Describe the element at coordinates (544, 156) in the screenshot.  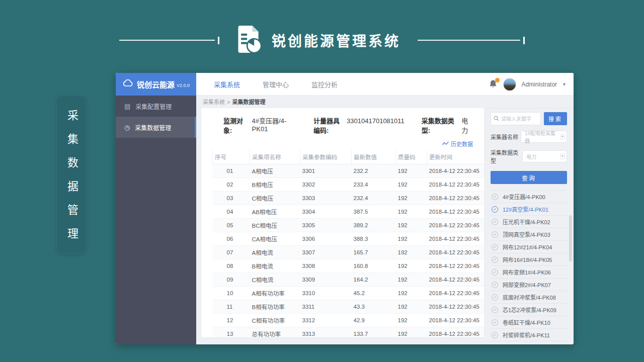
I see `datatype-select: 电力 ▾` at that location.